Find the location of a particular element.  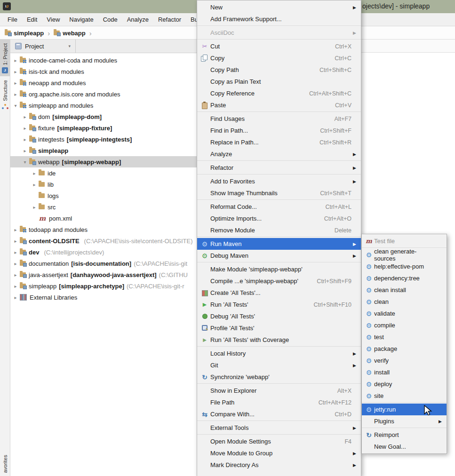

menu-item: Copy Ctrl+C is located at coordinates (279, 58).